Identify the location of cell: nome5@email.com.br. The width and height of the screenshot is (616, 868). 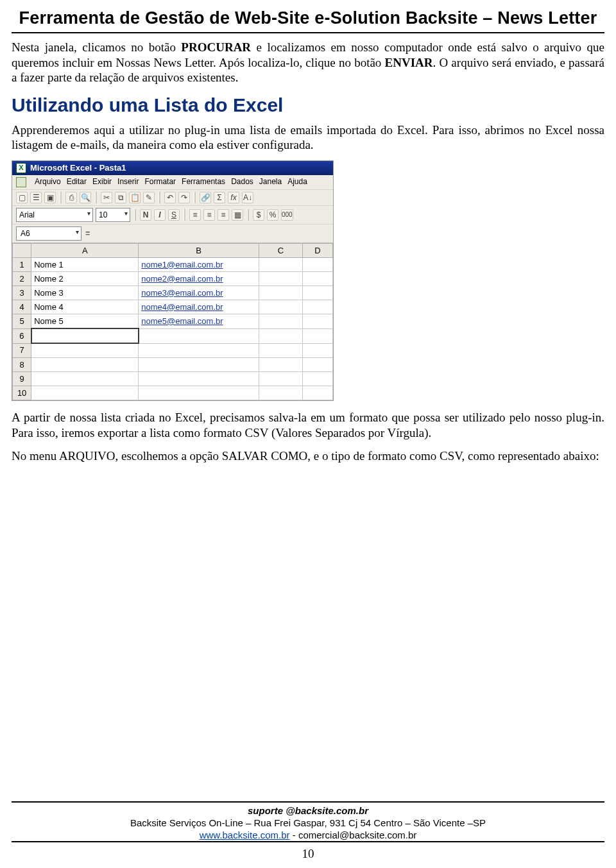
(199, 322).